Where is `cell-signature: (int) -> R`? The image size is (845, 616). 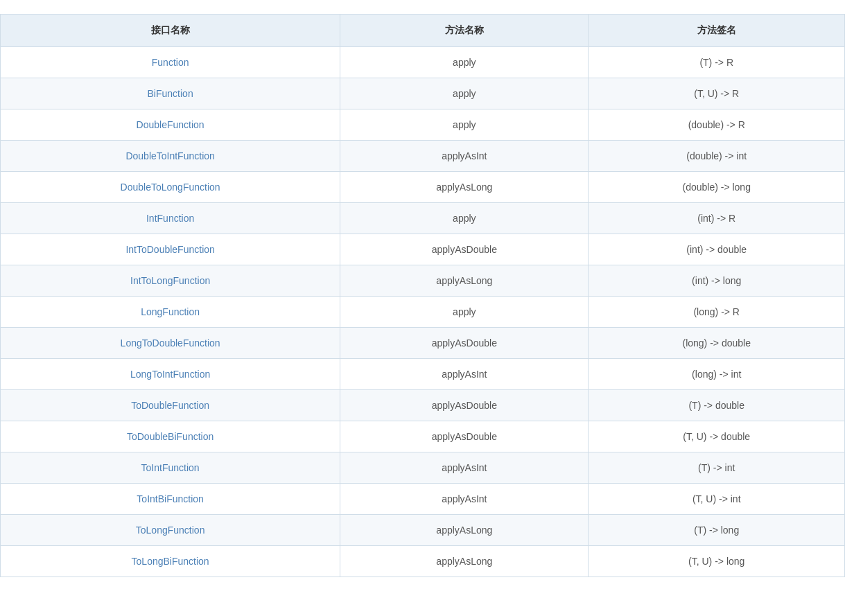 cell-signature: (int) -> R is located at coordinates (717, 219).